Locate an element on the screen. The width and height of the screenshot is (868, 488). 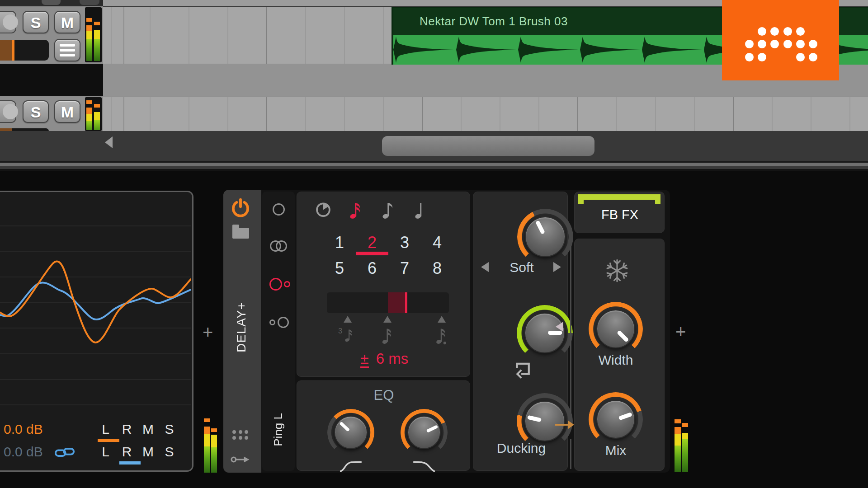
sync-number: 3 is located at coordinates (405, 243).